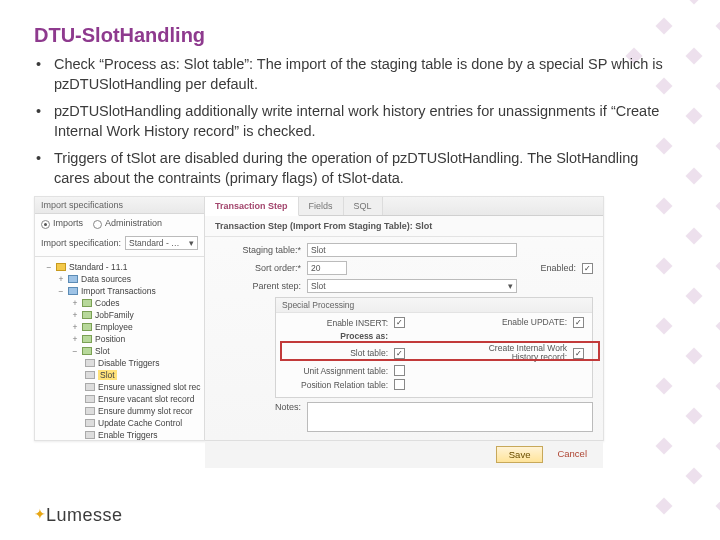  I want to click on slot-table-label: Slot table:, so click(339, 353).